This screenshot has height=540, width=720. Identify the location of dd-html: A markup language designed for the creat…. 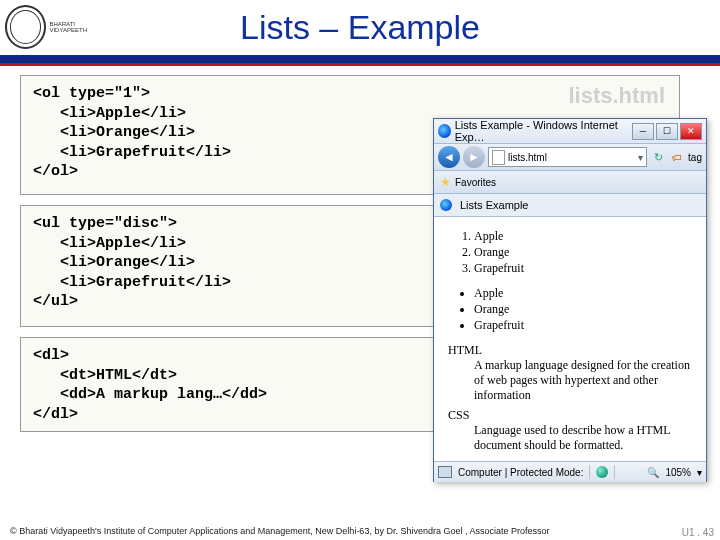
(583, 380).